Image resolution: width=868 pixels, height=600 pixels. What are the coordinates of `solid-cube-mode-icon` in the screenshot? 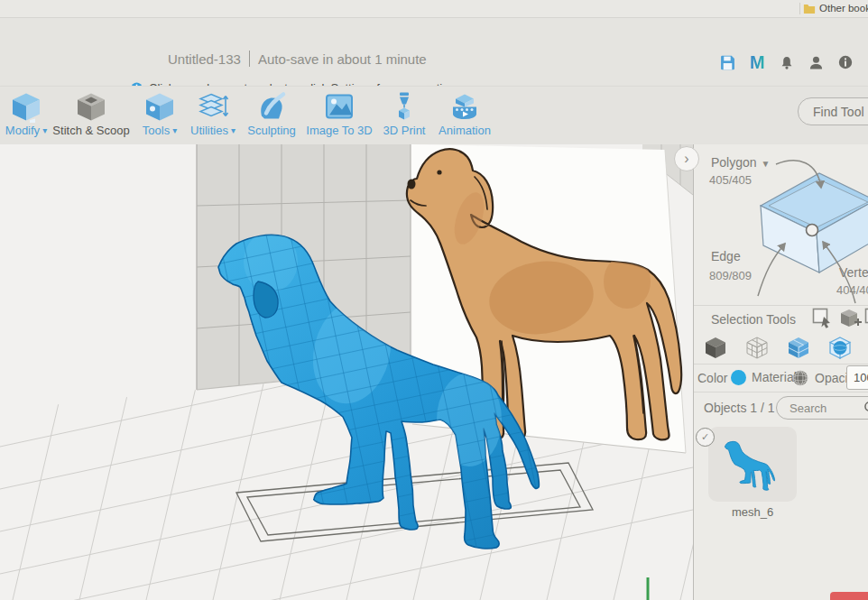 It's located at (716, 347).